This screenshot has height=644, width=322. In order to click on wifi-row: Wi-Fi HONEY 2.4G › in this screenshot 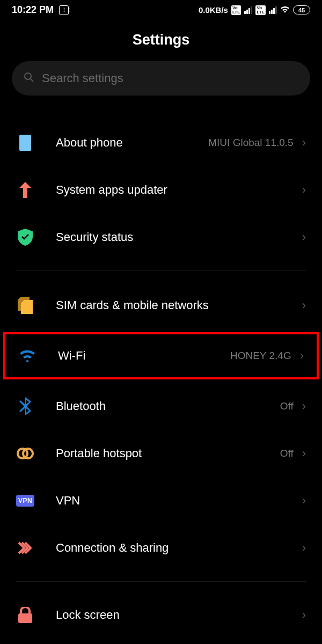, I will do `click(161, 356)`.